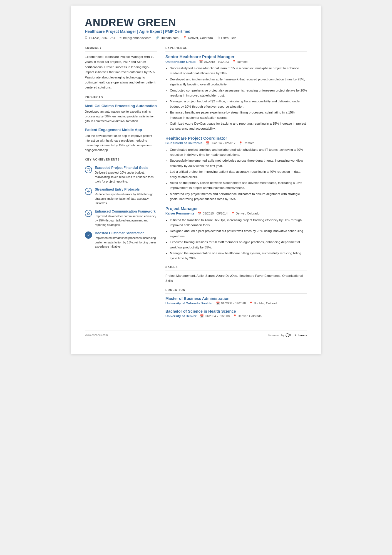 The width and height of the screenshot is (392, 555). Describe the element at coordinates (236, 303) in the screenshot. I see `edu-meta-0: University of Colorado Boulder 📅 01/2008…` at that location.